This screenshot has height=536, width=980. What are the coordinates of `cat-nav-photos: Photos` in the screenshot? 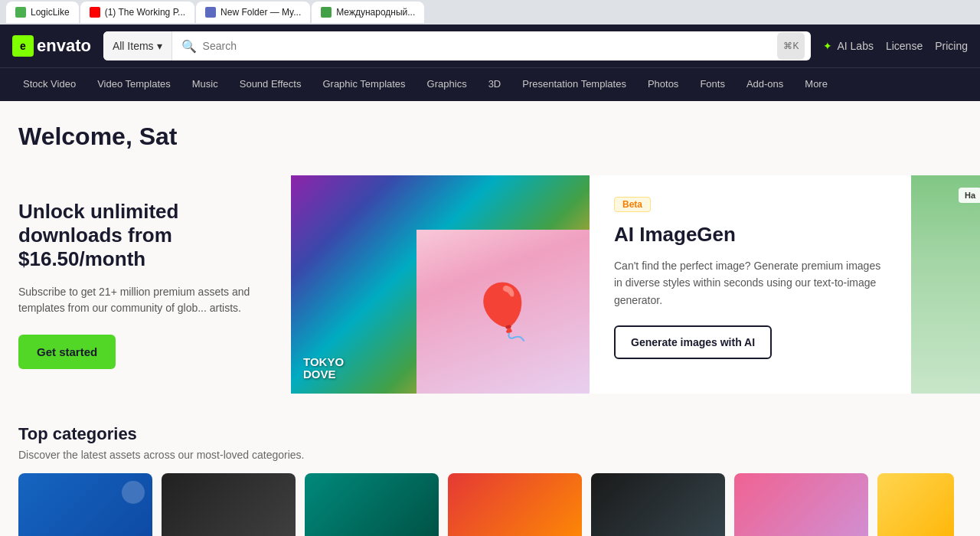 It's located at (663, 85).